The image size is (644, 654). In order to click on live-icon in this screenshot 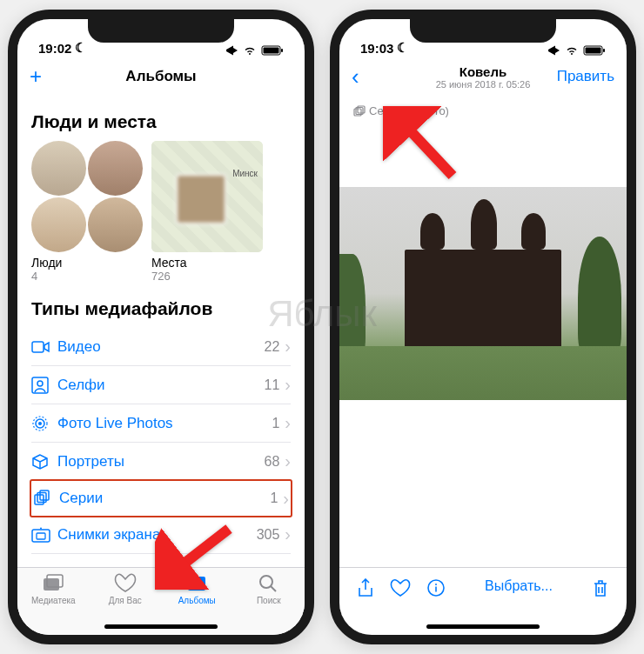, I will do `click(44, 424)`.